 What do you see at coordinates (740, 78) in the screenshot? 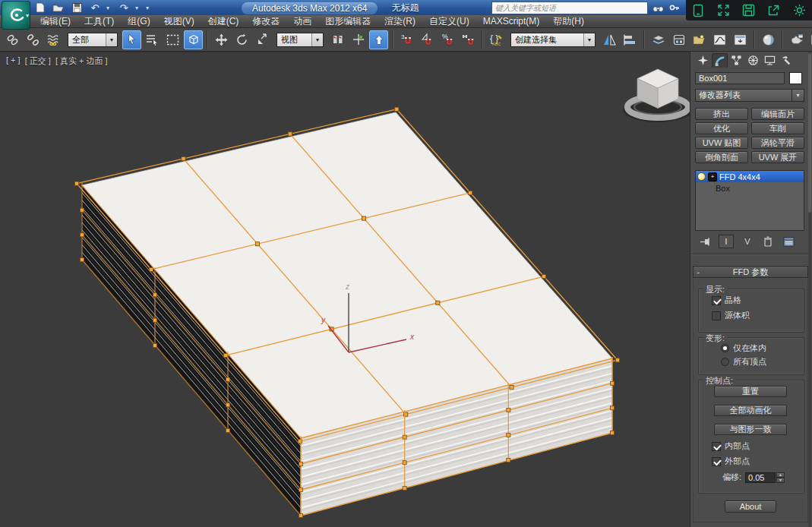
I see `object-name-field` at bounding box center [740, 78].